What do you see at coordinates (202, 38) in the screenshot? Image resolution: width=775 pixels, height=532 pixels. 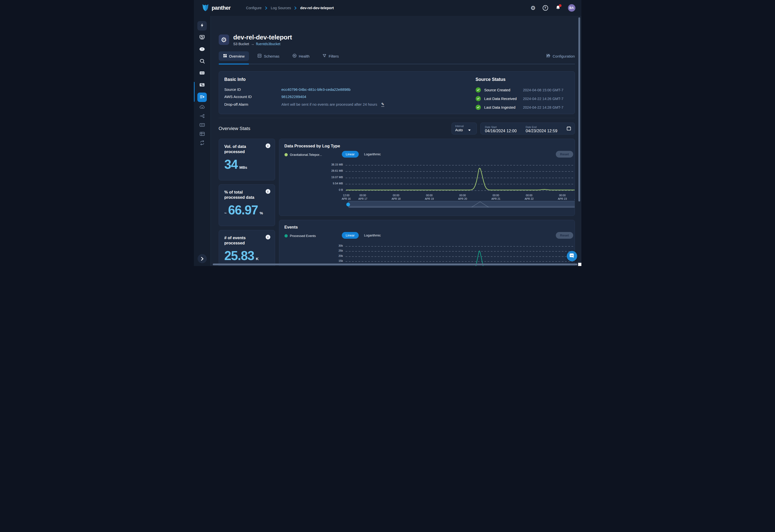 I see `sidebar-item-system-monitor` at bounding box center [202, 38].